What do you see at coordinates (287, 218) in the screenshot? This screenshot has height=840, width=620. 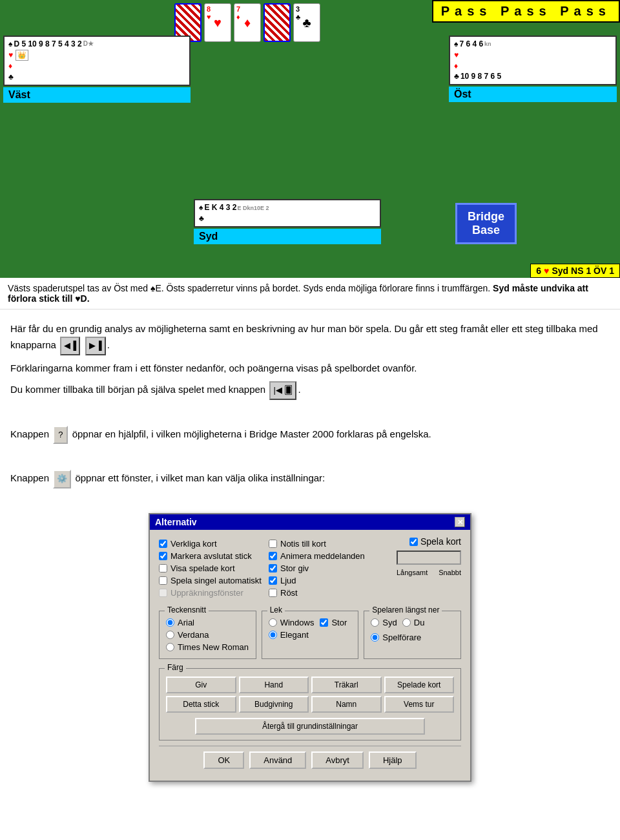 I see `south-clubs-row: ♣` at bounding box center [287, 218].